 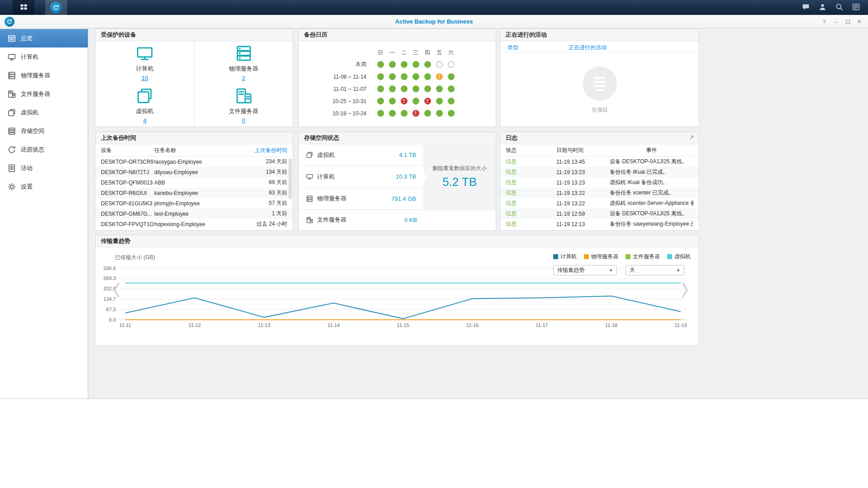 What do you see at coordinates (27, 187) in the screenshot?
I see `sidebar-item-label: 设置` at bounding box center [27, 187].